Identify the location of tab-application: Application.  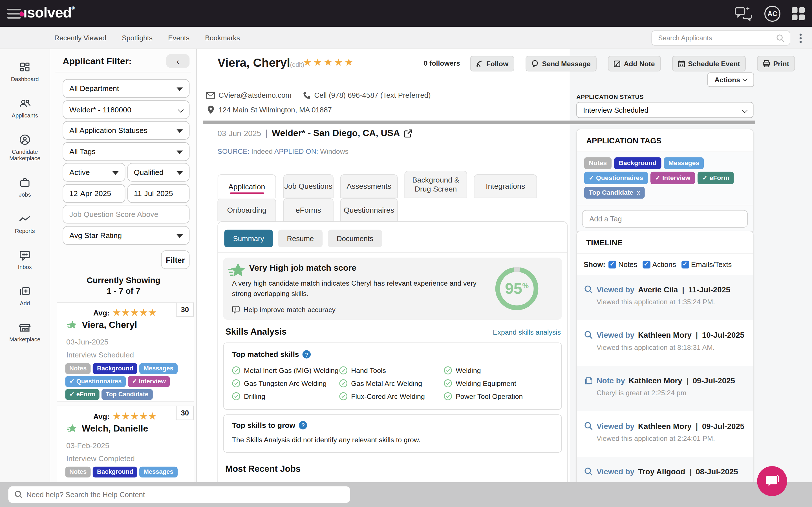
(247, 186).